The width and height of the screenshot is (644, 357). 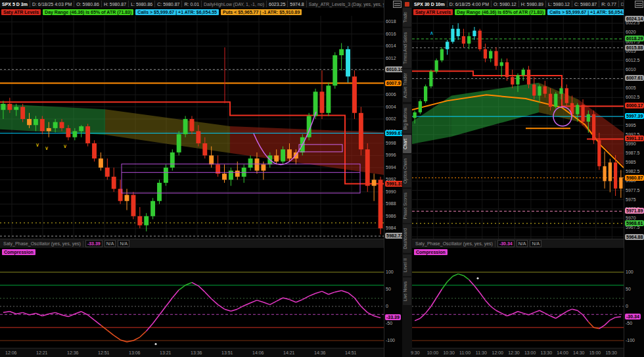 What do you see at coordinates (407, 239) in the screenshot?
I see `sidebar-tab-dashboard: Dashboard` at bounding box center [407, 239].